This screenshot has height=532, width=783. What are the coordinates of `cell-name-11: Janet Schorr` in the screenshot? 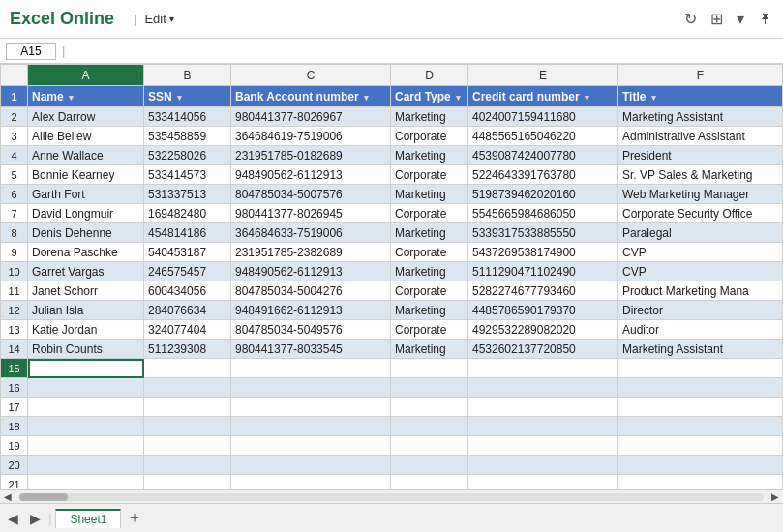 It's located at (86, 291).